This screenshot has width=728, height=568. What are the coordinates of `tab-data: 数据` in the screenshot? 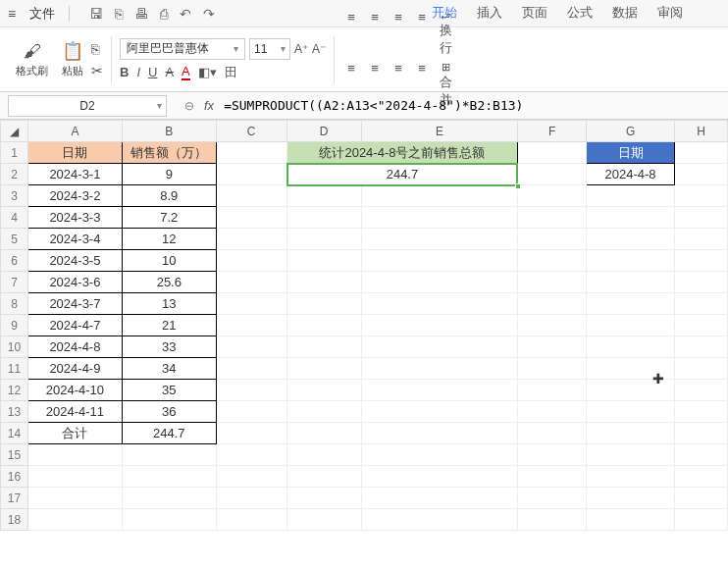 It's located at (625, 13).